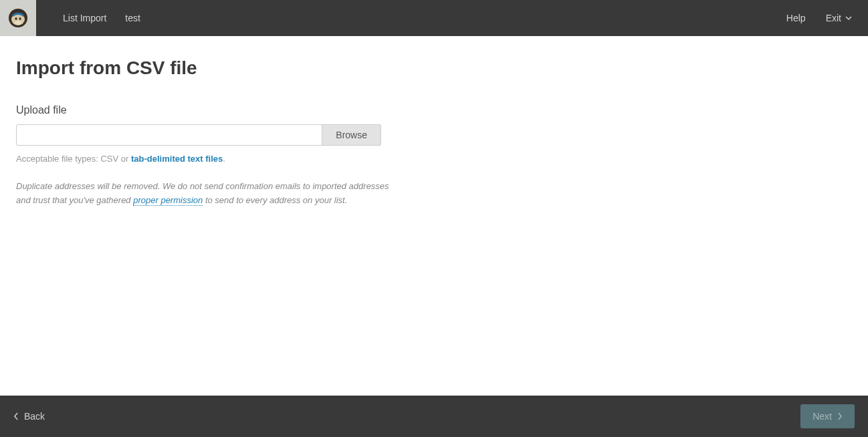  Describe the element at coordinates (434, 110) in the screenshot. I see `upload-label: Upload file` at that location.